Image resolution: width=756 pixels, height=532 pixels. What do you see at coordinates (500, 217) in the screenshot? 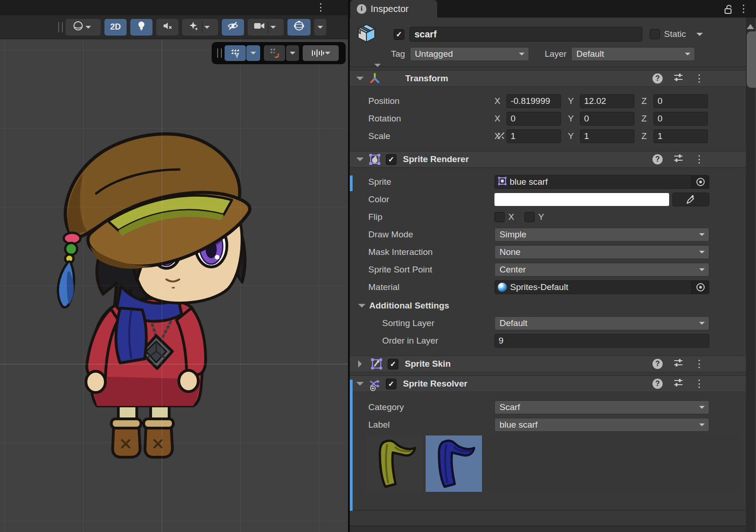
I see `flip-x-checkbox` at bounding box center [500, 217].